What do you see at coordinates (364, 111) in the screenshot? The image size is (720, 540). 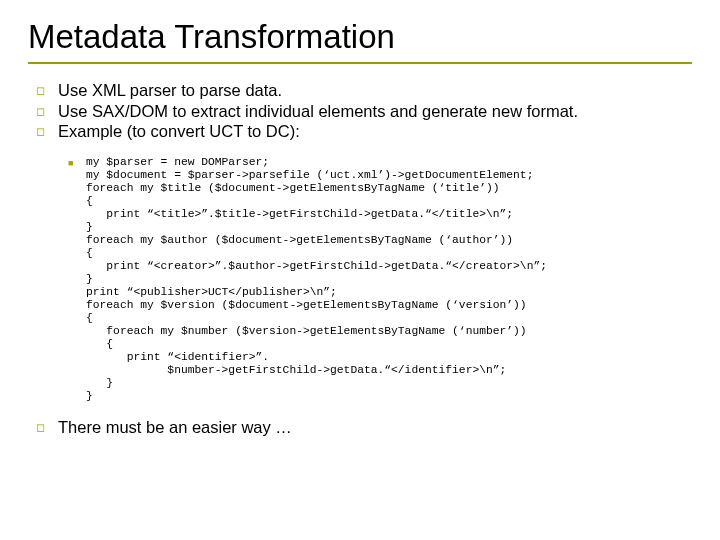 I see `bullet-list: ◻ Use XML parser to parse data. ◻ Use SA…` at bounding box center [364, 111].